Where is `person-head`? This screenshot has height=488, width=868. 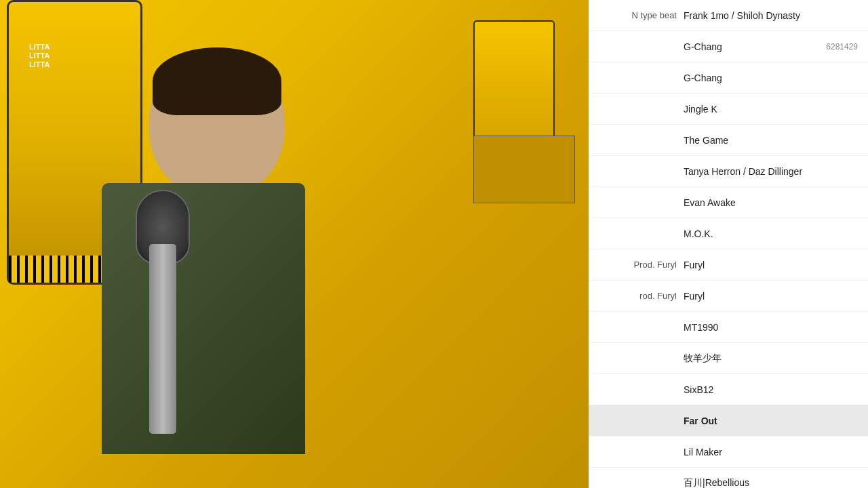 person-head is located at coordinates (217, 122).